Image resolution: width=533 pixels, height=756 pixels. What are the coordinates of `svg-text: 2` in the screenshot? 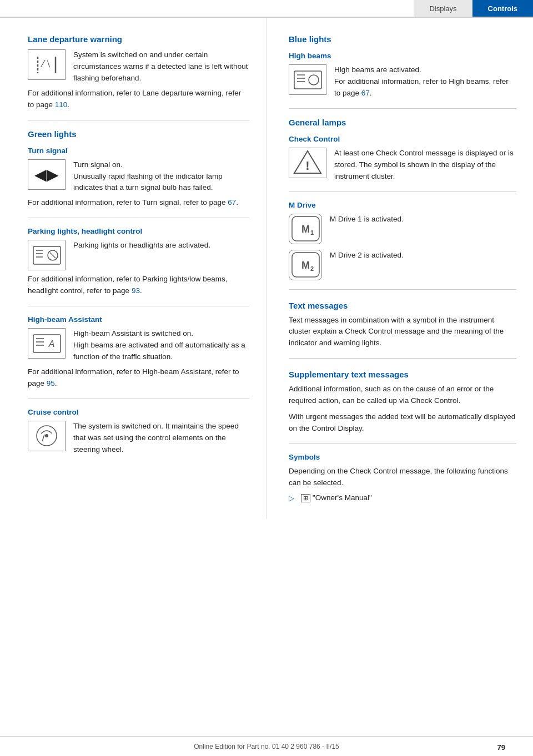 It's located at (312, 269).